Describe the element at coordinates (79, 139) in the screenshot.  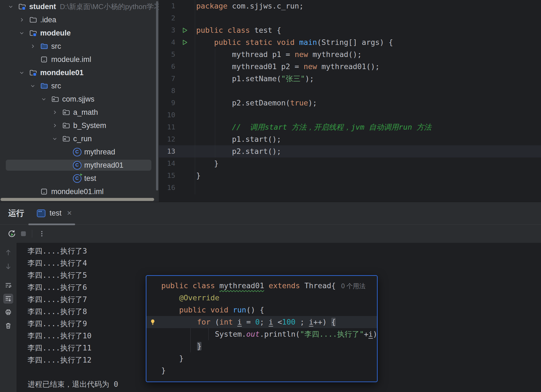
I see `tree-item-c_run: c_run` at that location.